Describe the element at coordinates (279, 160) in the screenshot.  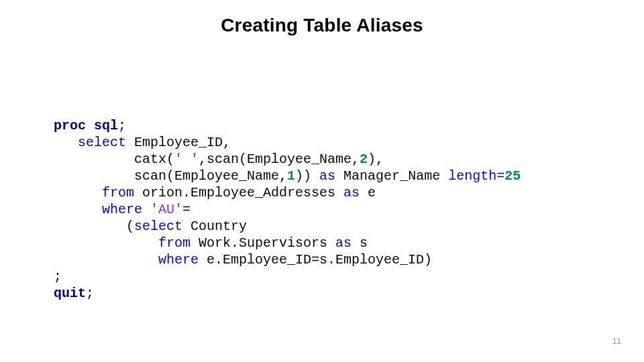
I see `txt: ,scan(Employee_Name,` at that location.